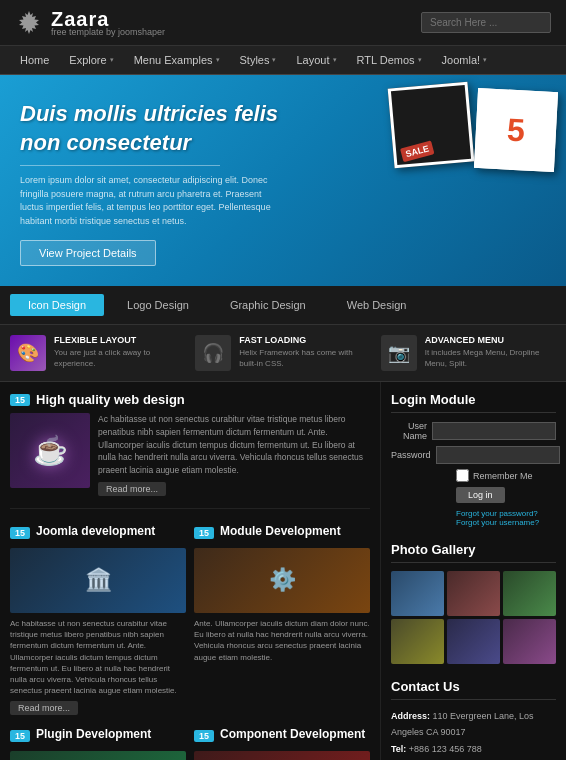 The height and width of the screenshot is (760, 566). Describe the element at coordinates (20, 533) in the screenshot. I see `joomla-date-badge: 15` at that location.